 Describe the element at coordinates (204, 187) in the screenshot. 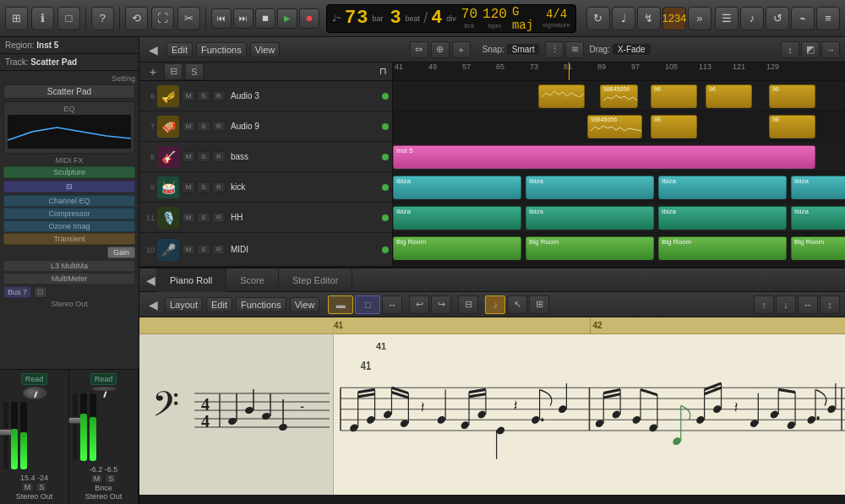

I see `track-s-9: S` at that location.